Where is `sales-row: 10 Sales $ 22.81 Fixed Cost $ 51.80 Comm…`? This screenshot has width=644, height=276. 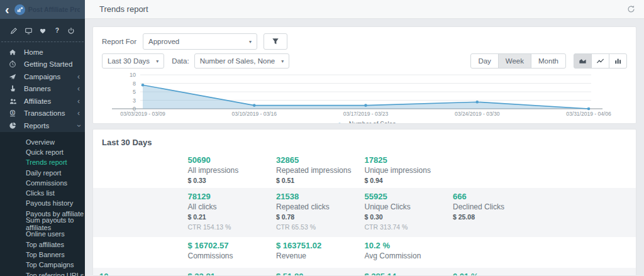
sales-row: 10 Sales $ 22.81 Fixed Cost $ 51.80 Comm… is located at coordinates (365, 272).